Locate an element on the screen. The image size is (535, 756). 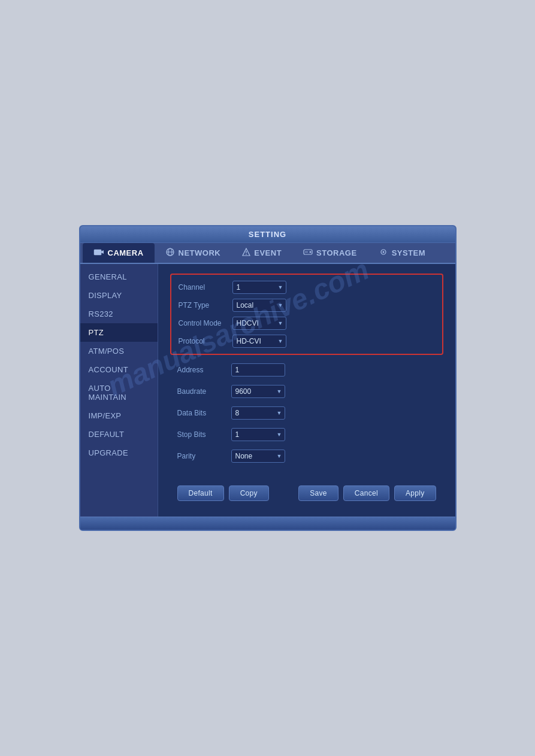
address-input is located at coordinates (258, 370).